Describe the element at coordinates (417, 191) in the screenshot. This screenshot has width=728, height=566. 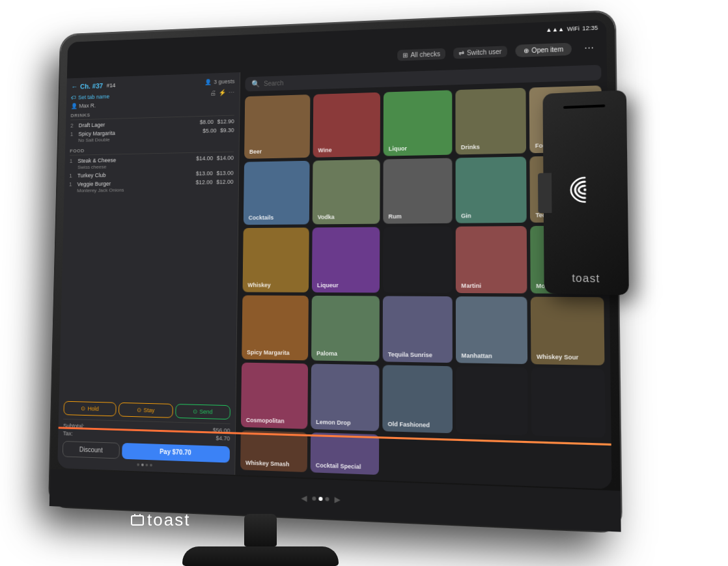
I see `menu-item-rum: Rum` at that location.